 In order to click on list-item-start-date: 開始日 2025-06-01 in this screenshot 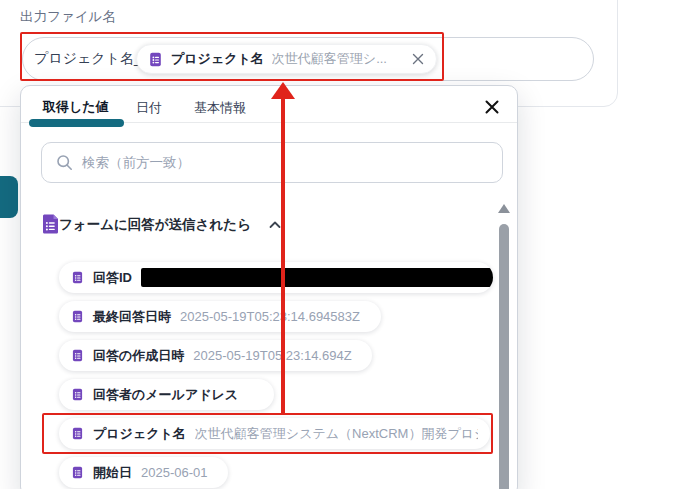, I will do `click(144, 472)`.